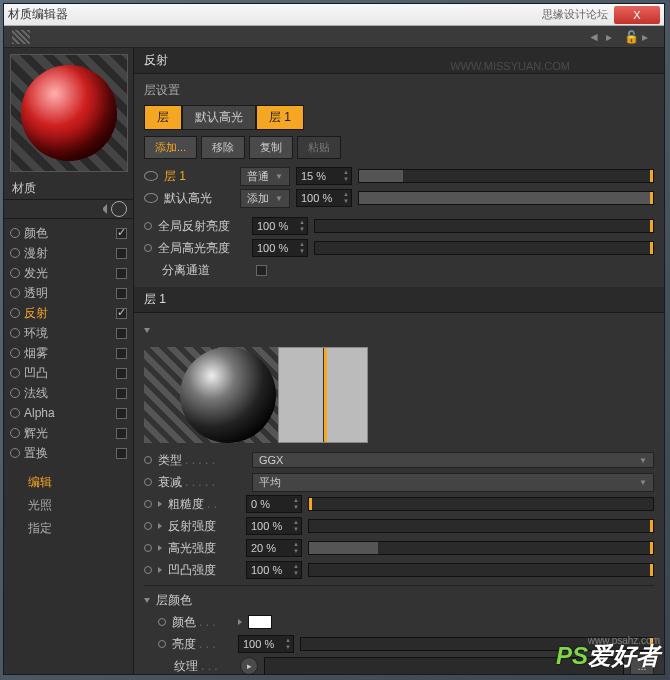 This screenshot has width=670, height=680. Describe the element at coordinates (399, 395) in the screenshot. I see `layer-preview` at that location.